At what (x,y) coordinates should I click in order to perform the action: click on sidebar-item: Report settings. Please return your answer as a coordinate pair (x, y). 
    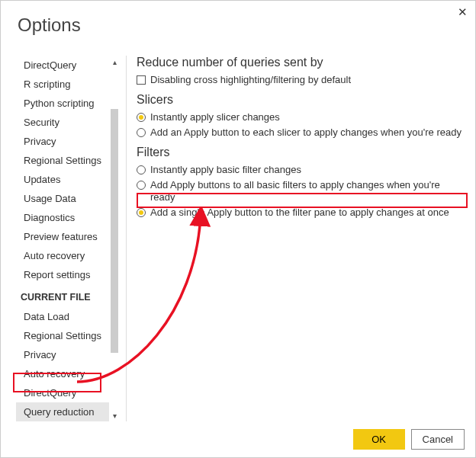
    Looking at the image, I should click on (63, 274).